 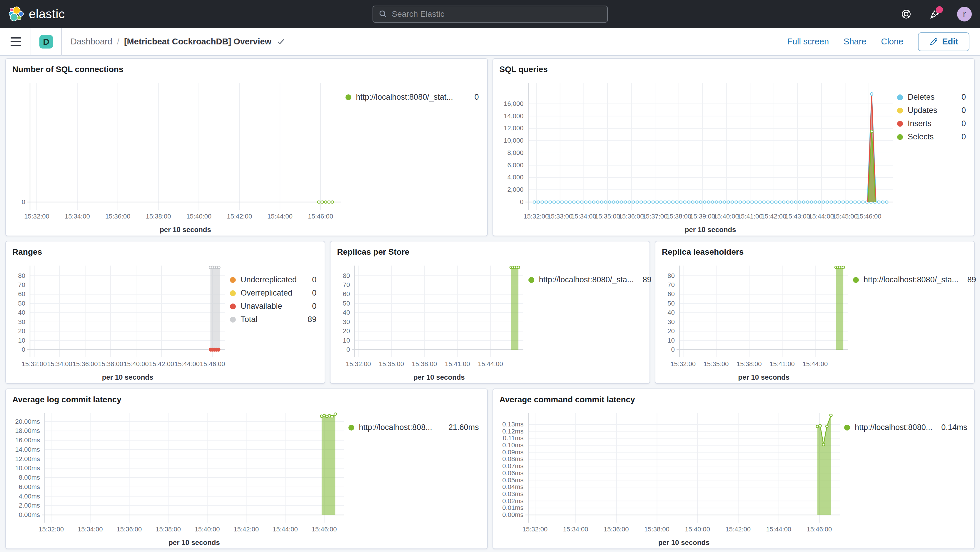 What do you see at coordinates (511, 128) in the screenshot?
I see `y-tick-label: 12,000` at bounding box center [511, 128].